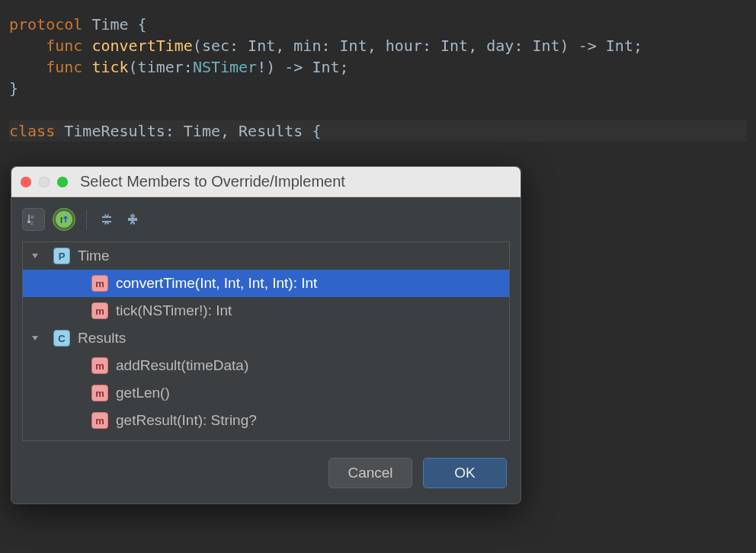 Image resolution: width=756 pixels, height=553 pixels. I want to click on member-label: convertTime(Int, Int, Int, Int): Int, so click(216, 283).